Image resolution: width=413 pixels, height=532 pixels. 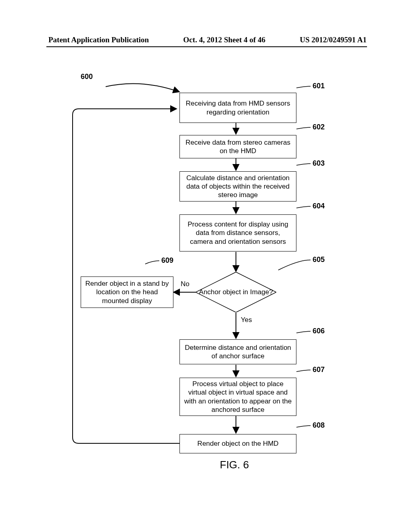 I want to click on step-609-text: Render object in a stand by location on …, so click(x=127, y=292).